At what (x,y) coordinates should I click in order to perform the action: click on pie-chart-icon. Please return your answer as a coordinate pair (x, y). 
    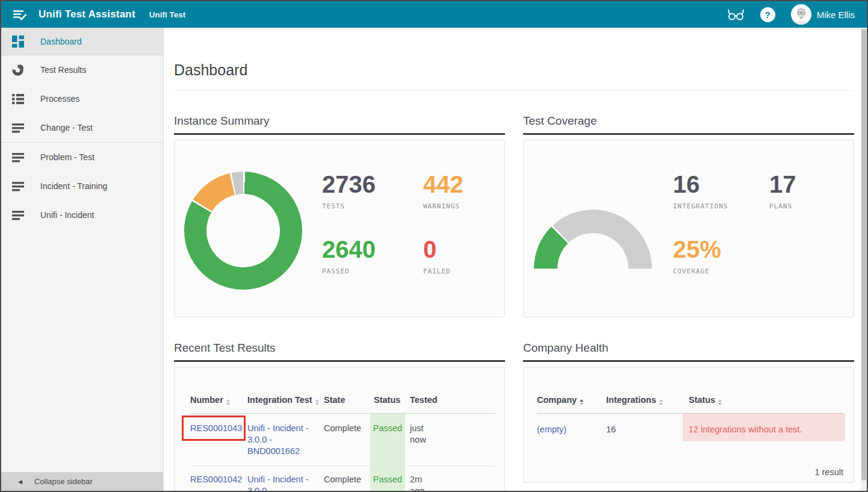
    Looking at the image, I should click on (18, 70).